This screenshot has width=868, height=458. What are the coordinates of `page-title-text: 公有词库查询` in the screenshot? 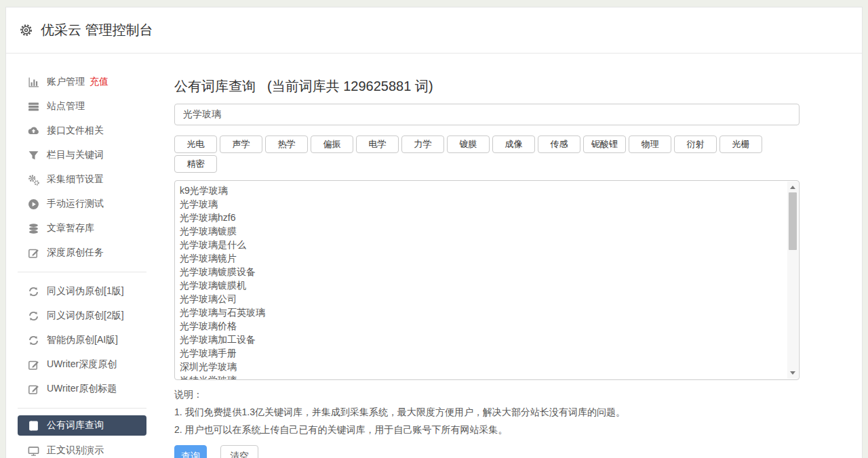 It's located at (215, 87).